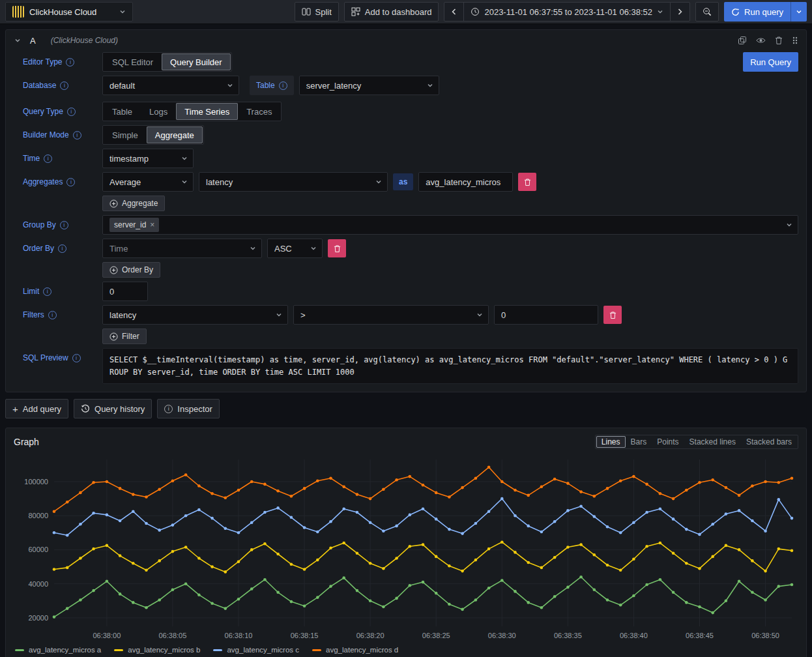  I want to click on graph-style-stacked-lines: Stacked lines, so click(713, 442).